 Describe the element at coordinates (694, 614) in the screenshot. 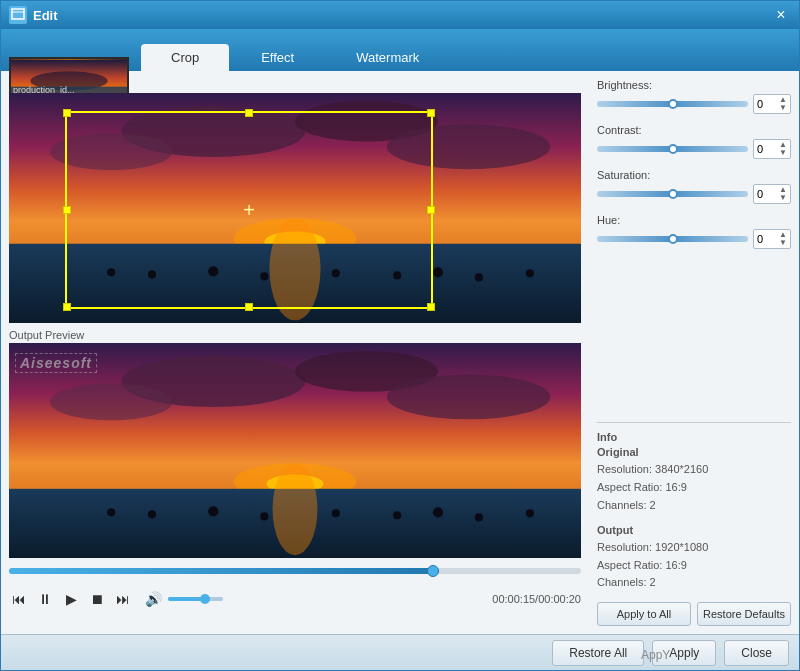

I see `info-actions: Apply to All Restore Defaults` at that location.